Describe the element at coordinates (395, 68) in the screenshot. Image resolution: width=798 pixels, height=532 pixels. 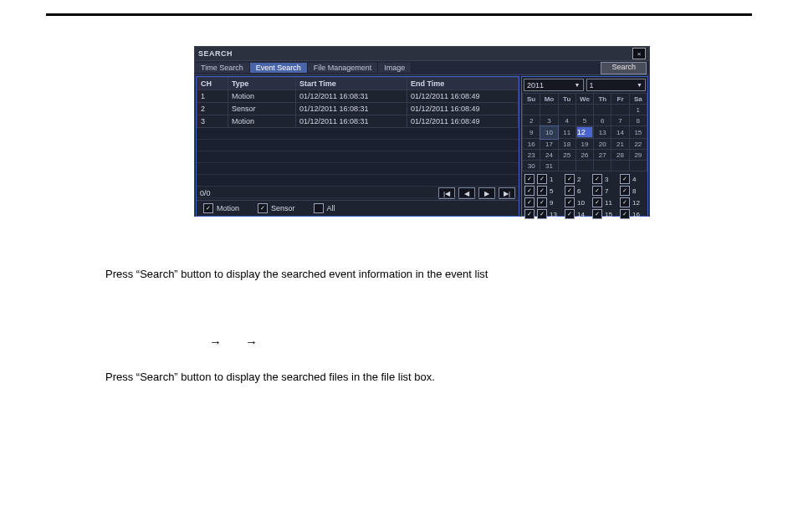
I see `tab-image: Image` at that location.